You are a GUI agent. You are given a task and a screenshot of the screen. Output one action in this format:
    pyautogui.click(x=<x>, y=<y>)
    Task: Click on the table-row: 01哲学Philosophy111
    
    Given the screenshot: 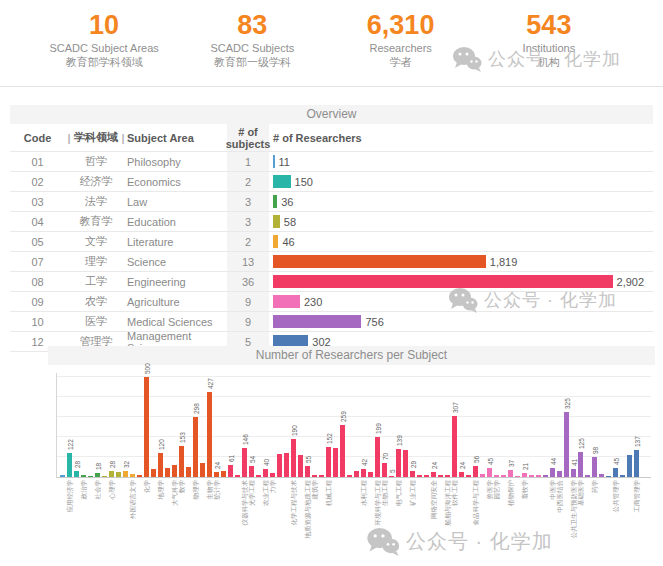 What is the action you would take?
    pyautogui.click(x=332, y=161)
    